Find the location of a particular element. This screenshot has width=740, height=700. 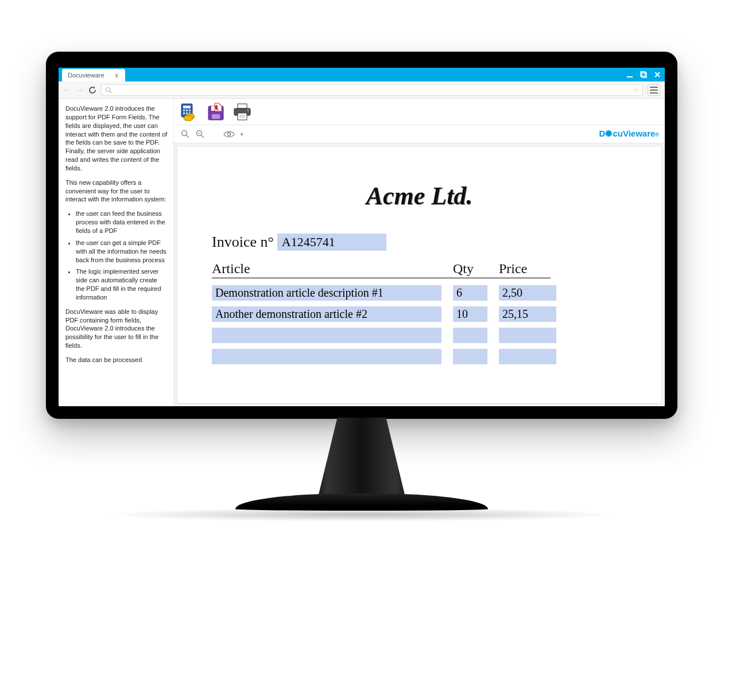

print-button is located at coordinates (242, 112).